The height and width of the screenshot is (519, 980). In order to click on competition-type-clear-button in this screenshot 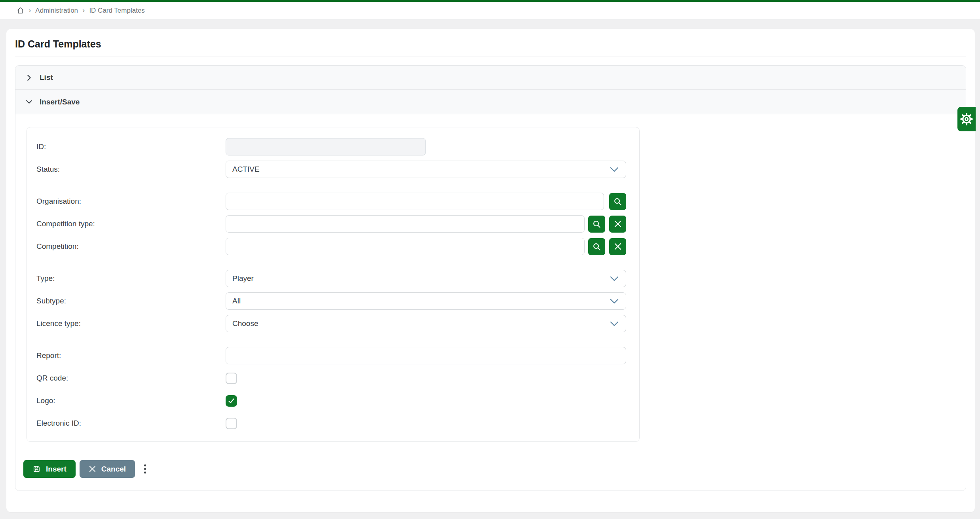, I will do `click(617, 224)`.